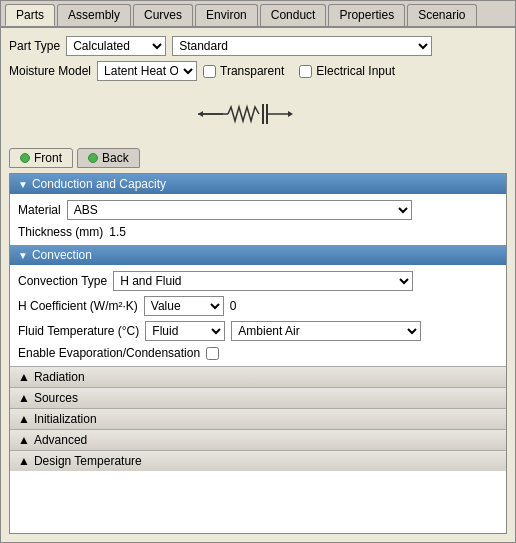 The height and width of the screenshot is (543, 516). Describe the element at coordinates (258, 376) in the screenshot. I see `radiation-header: ▲ Radiation` at that location.